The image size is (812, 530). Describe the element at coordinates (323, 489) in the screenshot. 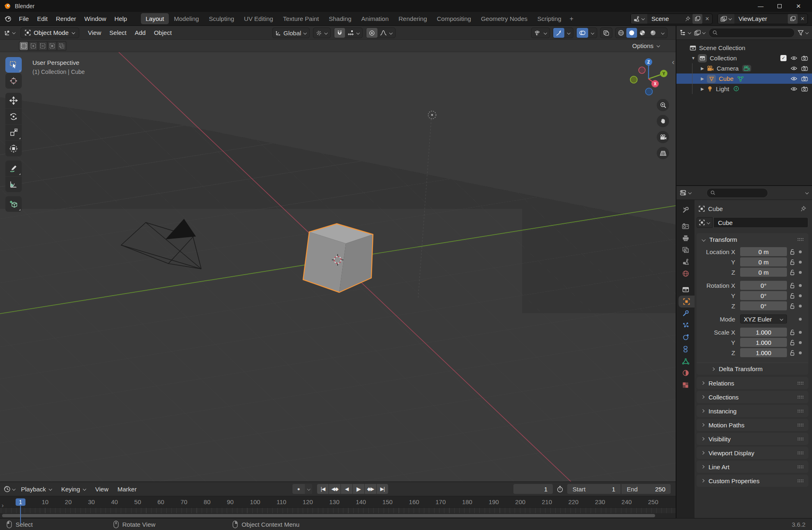

I see `jump-to-start-button: |◀` at that location.